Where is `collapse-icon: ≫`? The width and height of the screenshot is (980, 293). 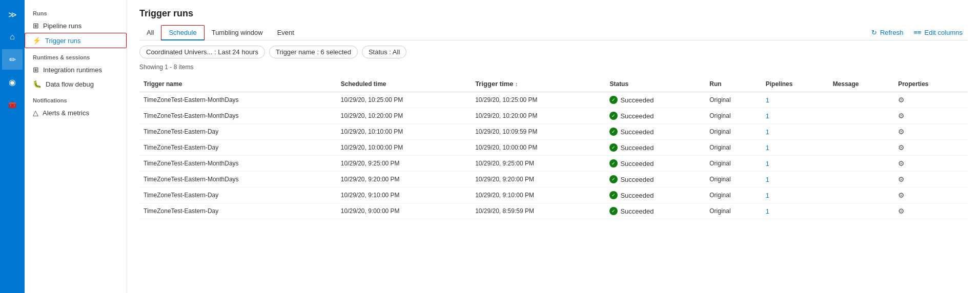
collapse-icon: ≫ is located at coordinates (12, 14).